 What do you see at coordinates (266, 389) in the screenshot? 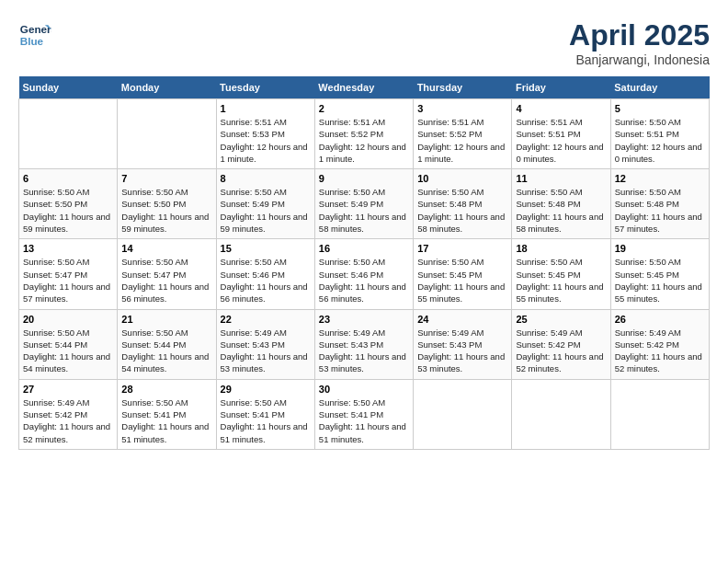
I see `day-number: 29` at bounding box center [266, 389].